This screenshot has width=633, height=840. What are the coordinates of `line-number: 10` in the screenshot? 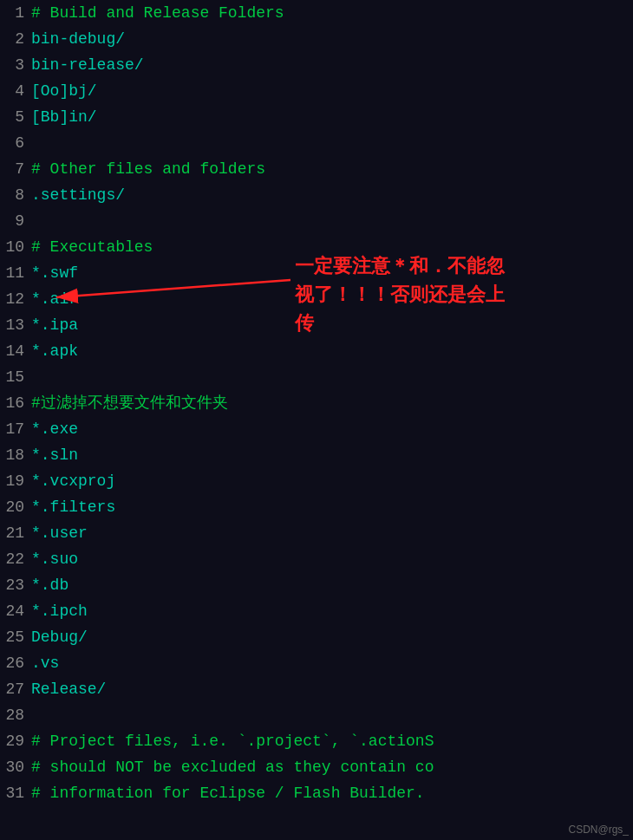 It's located at (16, 247).